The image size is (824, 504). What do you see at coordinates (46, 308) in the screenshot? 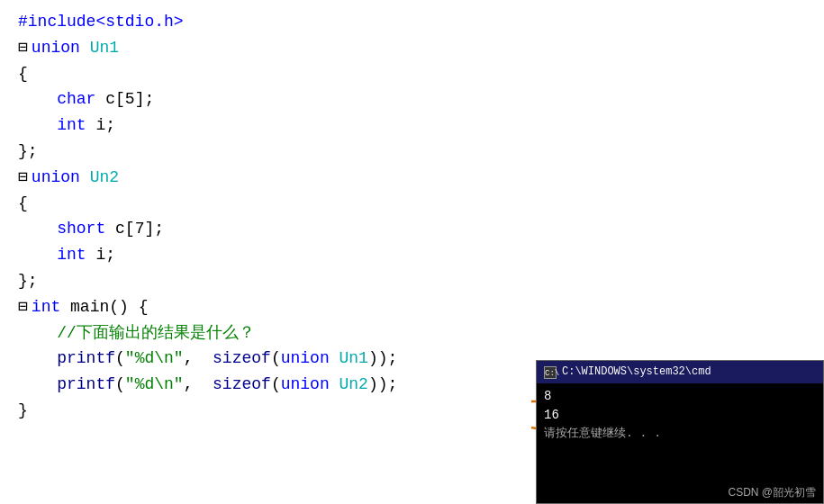
I see `kw-int-main: int` at bounding box center [46, 308].